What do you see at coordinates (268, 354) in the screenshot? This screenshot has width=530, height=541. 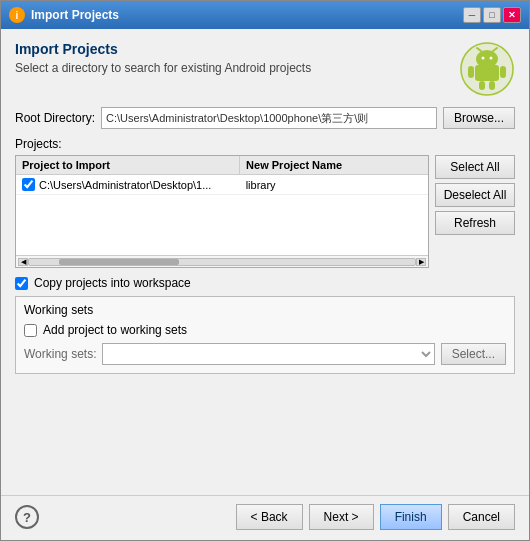 I see `working-sets-dropdown` at bounding box center [268, 354].